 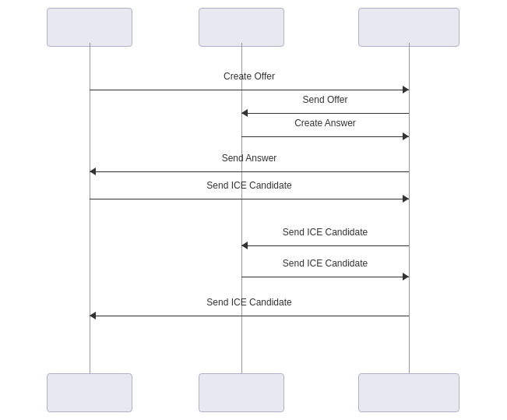 I want to click on message-0: Create Offer, so click(x=249, y=90).